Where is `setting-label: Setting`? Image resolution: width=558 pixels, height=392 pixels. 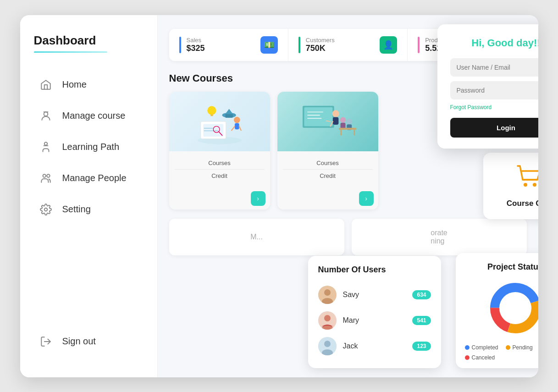
setting-label: Setting is located at coordinates (77, 209).